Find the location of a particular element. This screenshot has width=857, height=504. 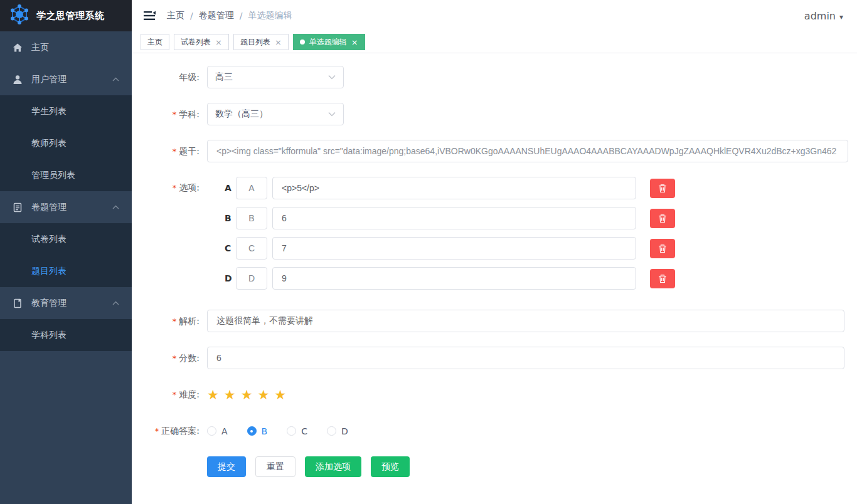

option-d-prefix-input is located at coordinates (252, 278).